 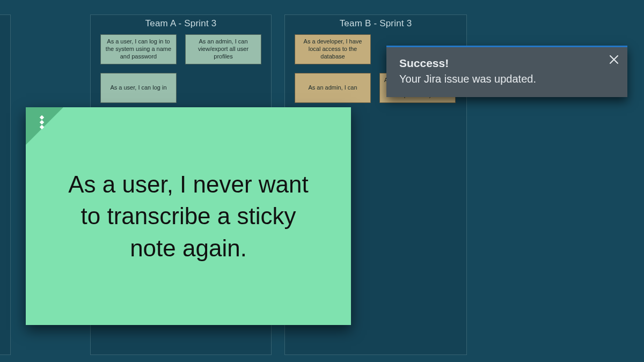 What do you see at coordinates (138, 88) in the screenshot?
I see `story-card: As a user, I can log in` at bounding box center [138, 88].